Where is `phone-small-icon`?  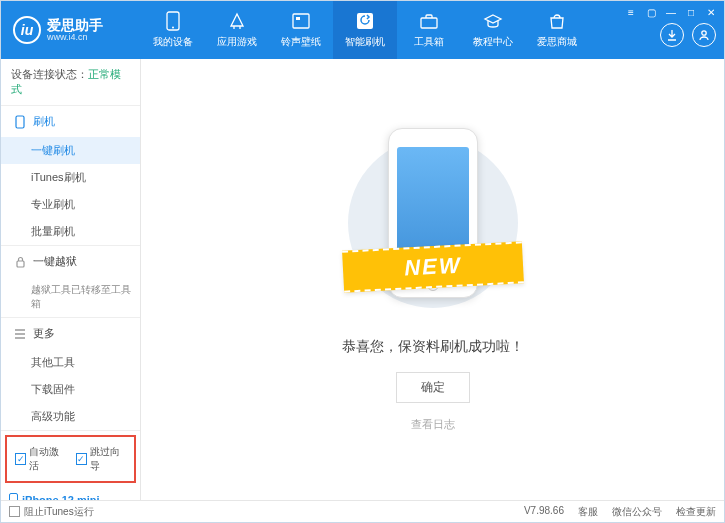 phone-small-icon is located at coordinates (20, 122).